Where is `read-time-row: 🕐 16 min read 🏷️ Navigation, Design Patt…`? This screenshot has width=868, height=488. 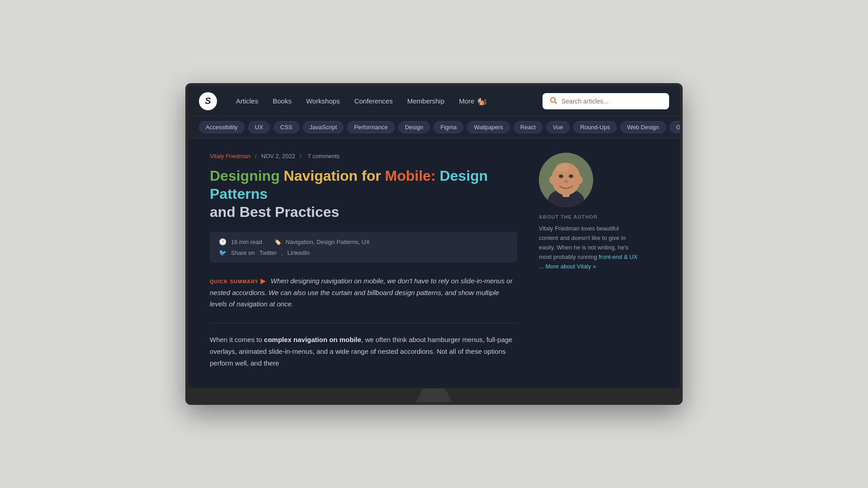
read-time-row: 🕐 16 min read 🏷️ Navigation, Design Patt… is located at coordinates (363, 242).